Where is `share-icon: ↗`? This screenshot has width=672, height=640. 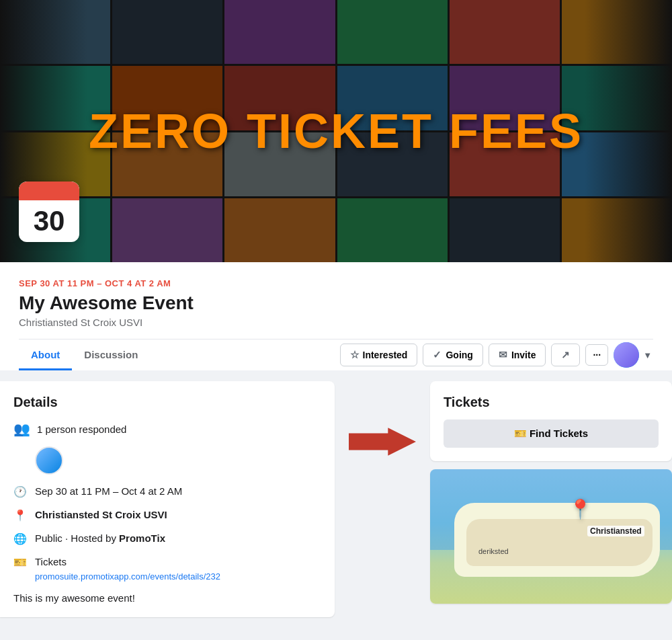 share-icon: ↗ is located at coordinates (566, 355).